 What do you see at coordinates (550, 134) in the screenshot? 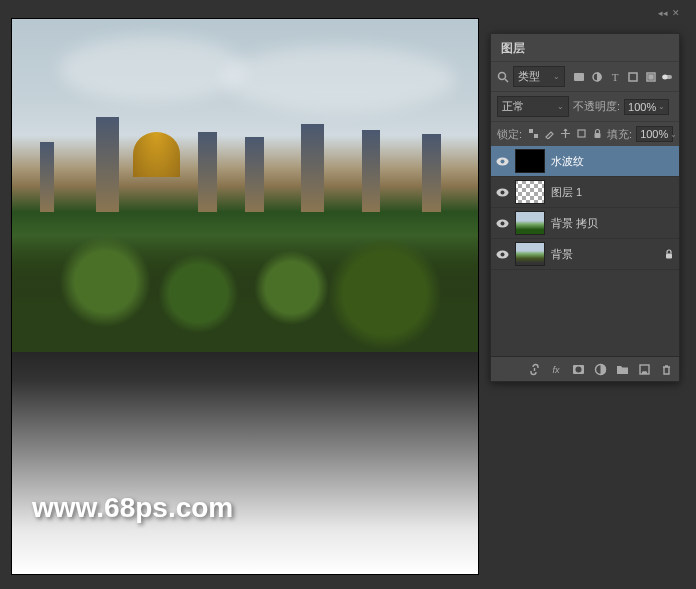
I see `lock-paint-icon` at bounding box center [550, 134].